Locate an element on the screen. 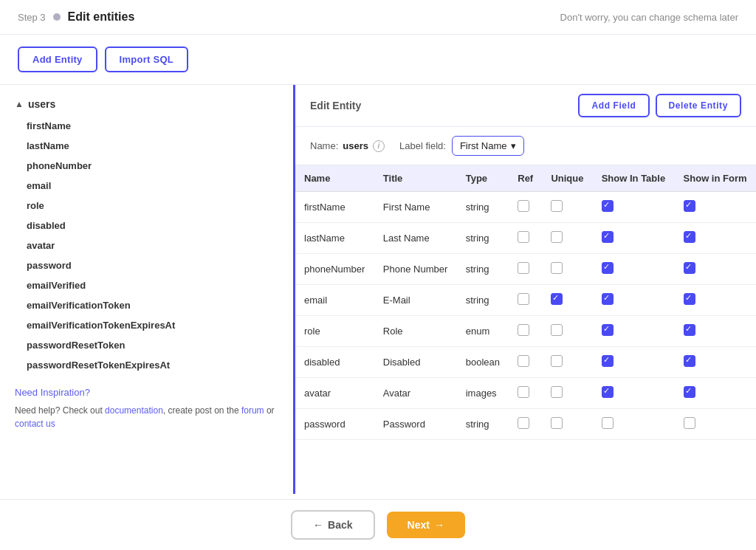 This screenshot has height=550, width=756. contact-link: contact us is located at coordinates (35, 424).